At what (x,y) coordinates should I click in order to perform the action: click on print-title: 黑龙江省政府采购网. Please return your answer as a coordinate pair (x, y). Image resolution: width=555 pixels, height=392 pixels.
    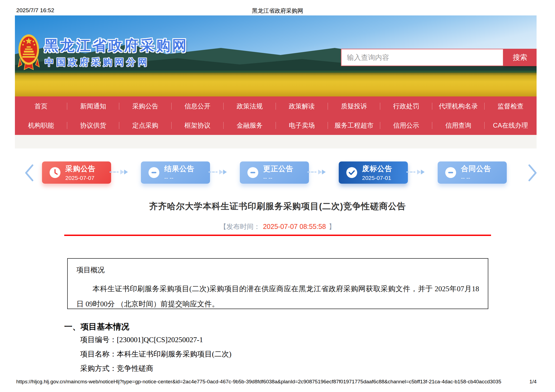
    Looking at the image, I should click on (278, 11).